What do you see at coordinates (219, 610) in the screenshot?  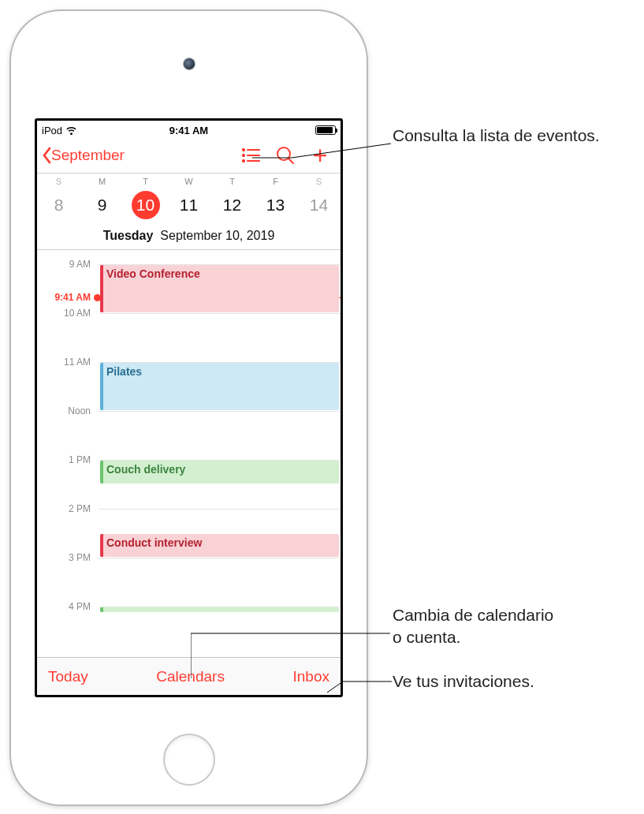 I see `calendar-event` at bounding box center [219, 610].